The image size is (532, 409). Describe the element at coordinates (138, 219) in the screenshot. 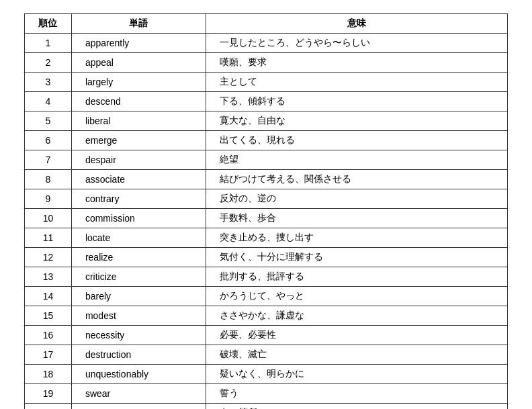

I see `cell-word: commission` at that location.